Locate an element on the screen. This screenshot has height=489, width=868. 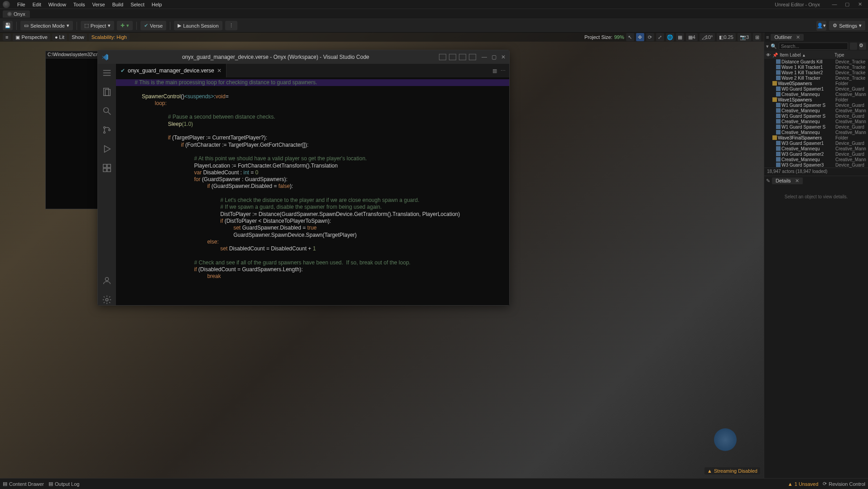
save-button: 💾 is located at coordinates (8, 25).